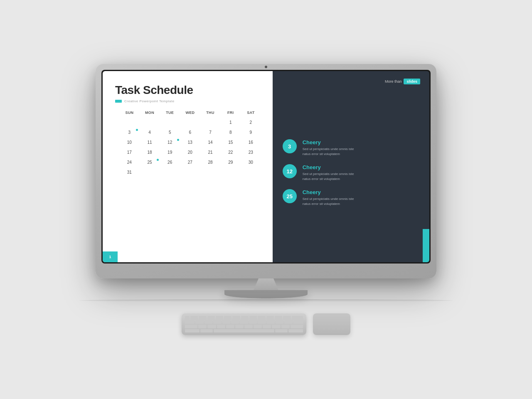  I want to click on task-title-3: Cheery, so click(362, 192).